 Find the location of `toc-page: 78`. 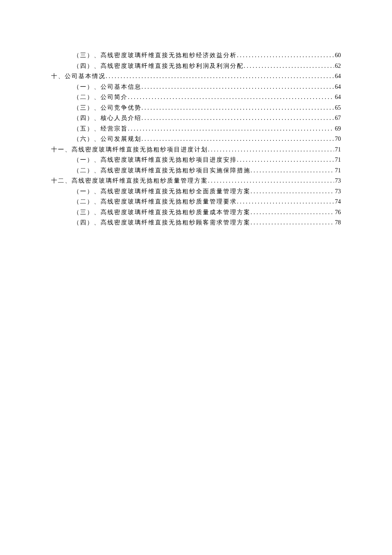

toc-page: 78 is located at coordinates (337, 223).